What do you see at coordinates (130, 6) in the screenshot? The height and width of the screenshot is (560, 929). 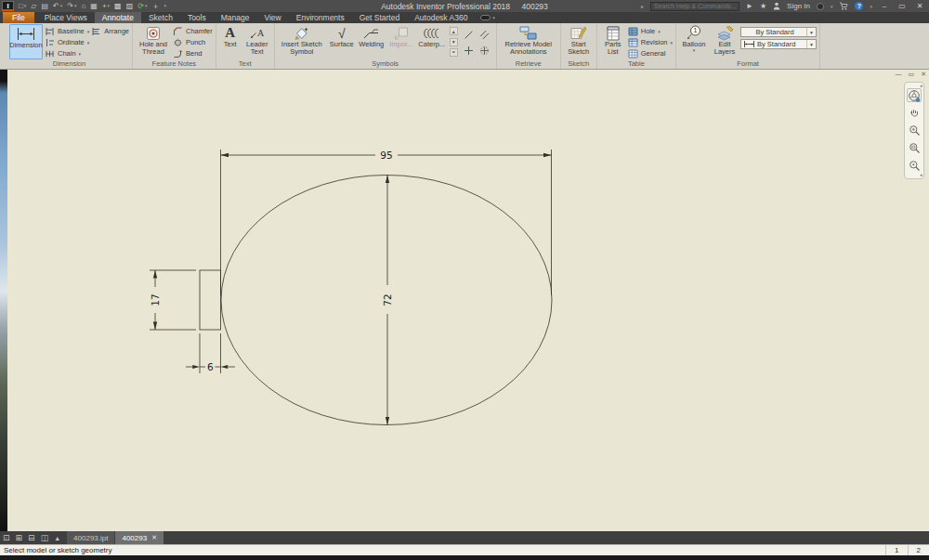 I see `appearance-button: ▨` at bounding box center [130, 6].